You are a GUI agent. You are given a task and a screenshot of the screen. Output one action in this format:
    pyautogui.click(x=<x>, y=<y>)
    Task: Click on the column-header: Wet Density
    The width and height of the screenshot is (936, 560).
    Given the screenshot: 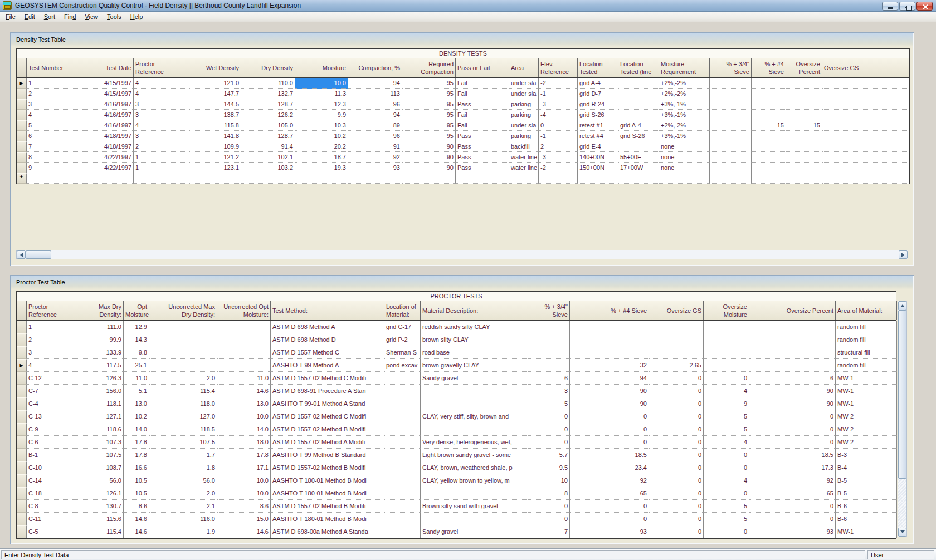 What is the action you would take?
    pyautogui.click(x=215, y=68)
    